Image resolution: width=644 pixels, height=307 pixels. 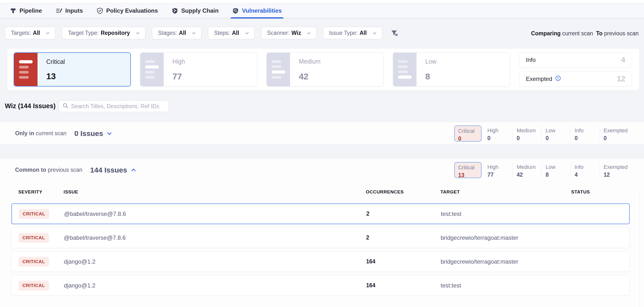 What do you see at coordinates (304, 76) in the screenshot?
I see `severity-card-value: 42` at bounding box center [304, 76].